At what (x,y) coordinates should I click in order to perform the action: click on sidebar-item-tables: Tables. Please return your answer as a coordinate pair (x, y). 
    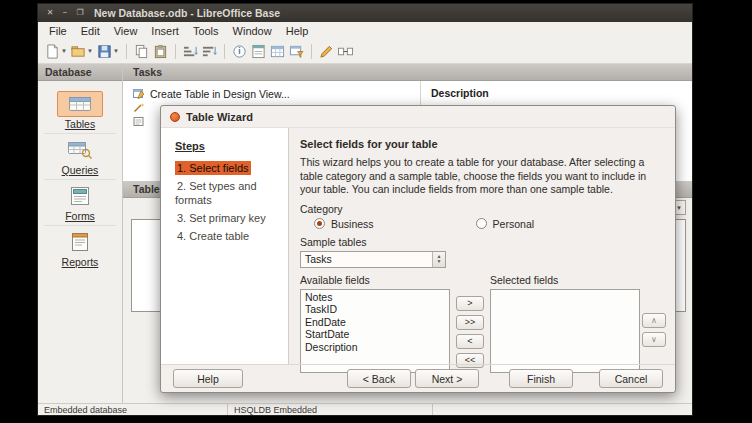
    Looking at the image, I should click on (80, 112).